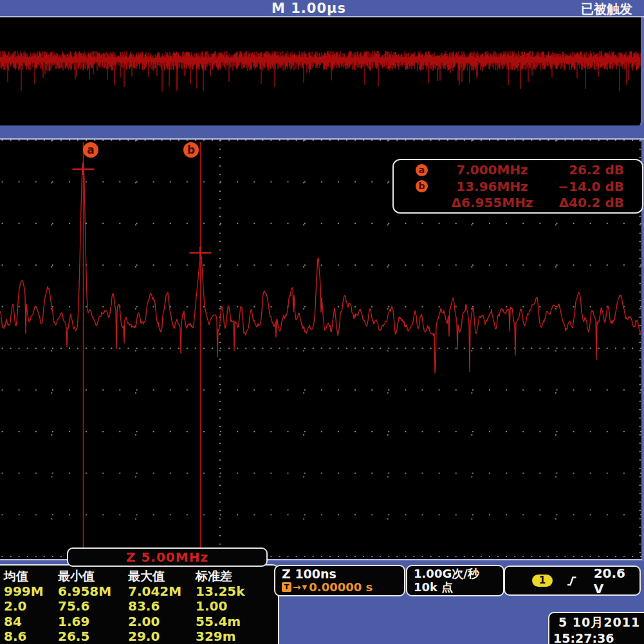  I want to click on trigger-source-box: 1 20.6 V, so click(573, 580).